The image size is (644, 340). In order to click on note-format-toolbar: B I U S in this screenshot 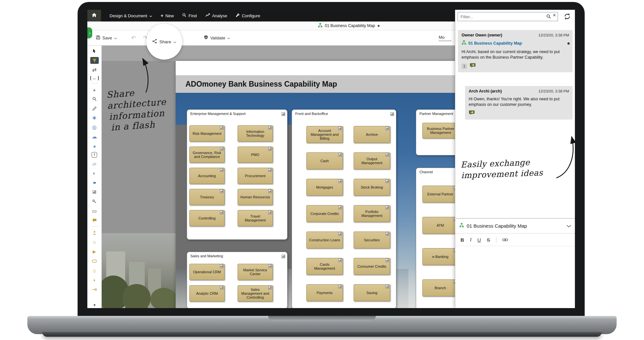, I will do `click(515, 240)`.